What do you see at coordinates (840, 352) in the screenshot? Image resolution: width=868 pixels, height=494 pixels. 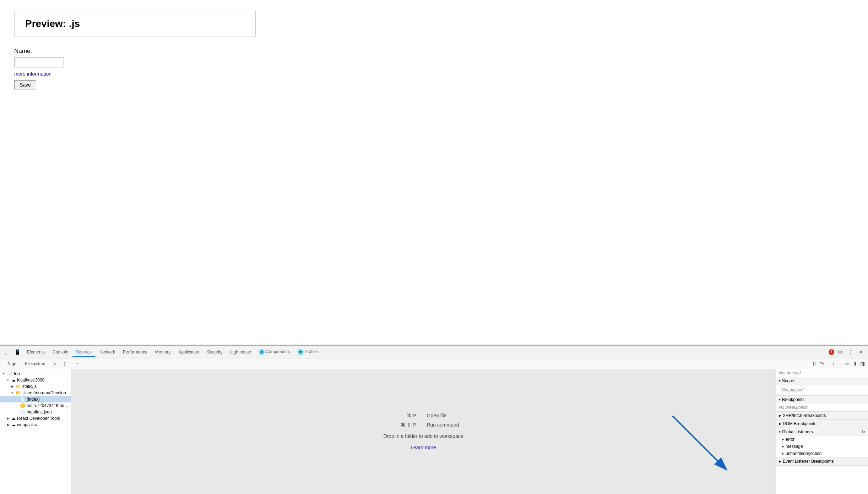 I see `settings-icon: ⚙` at bounding box center [840, 352].